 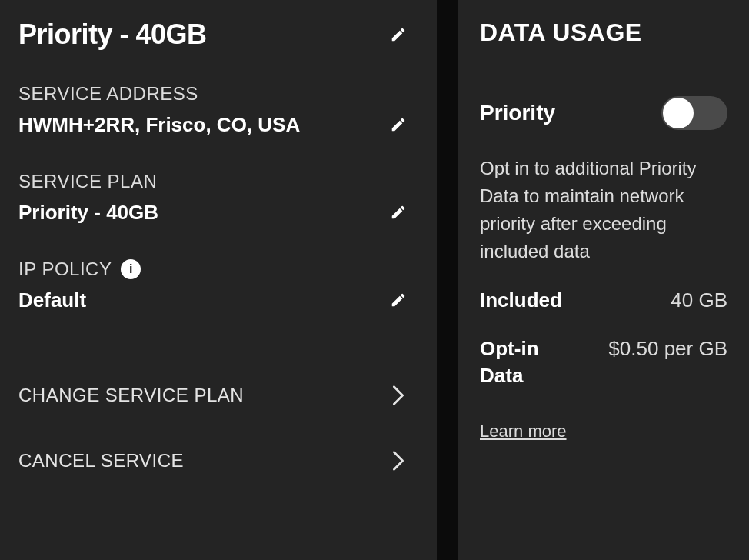 What do you see at coordinates (215, 35) in the screenshot?
I see `plan-title-row: Priority - 40GB` at bounding box center [215, 35].